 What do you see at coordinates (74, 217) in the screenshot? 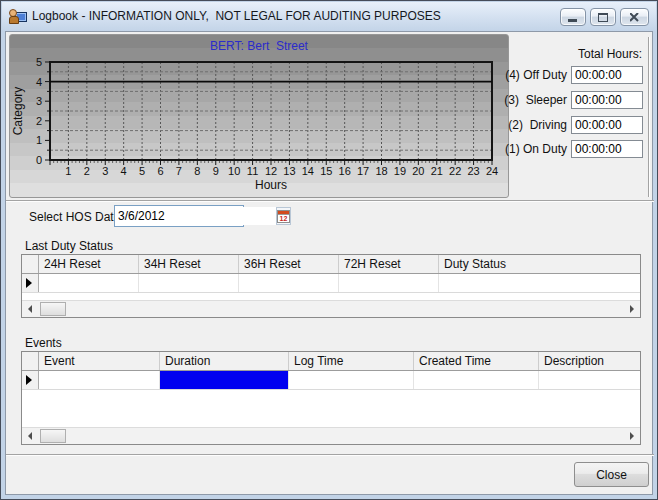
I see `hos-date-label: Select HOS Date` at bounding box center [74, 217].